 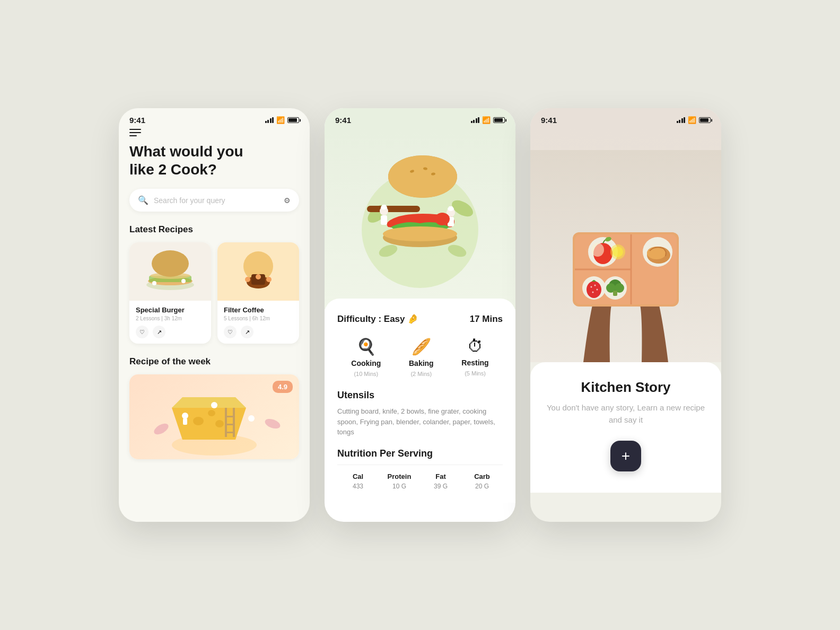 I want to click on recipe-card-1-share-btn: ↗, so click(x=159, y=332).